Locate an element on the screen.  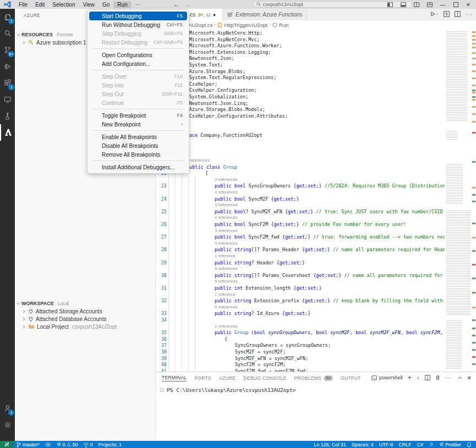
maximize-panel-icon is located at coordinates (460, 378).